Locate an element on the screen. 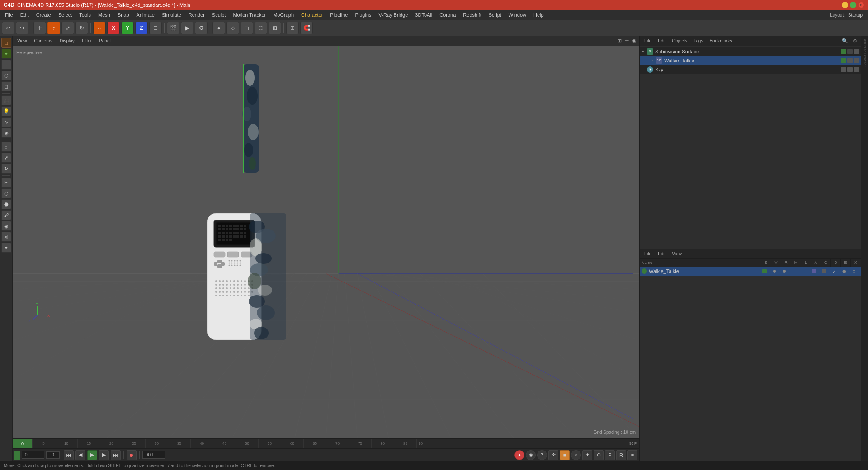  viewport-panel-menu: Panel is located at coordinates (105, 41).